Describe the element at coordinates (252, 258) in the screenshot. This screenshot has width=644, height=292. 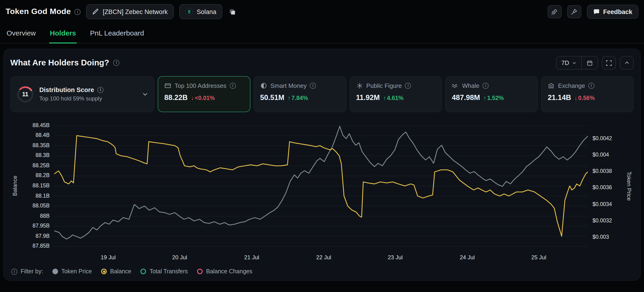
I see `tick-label: 21 Jul` at that location.